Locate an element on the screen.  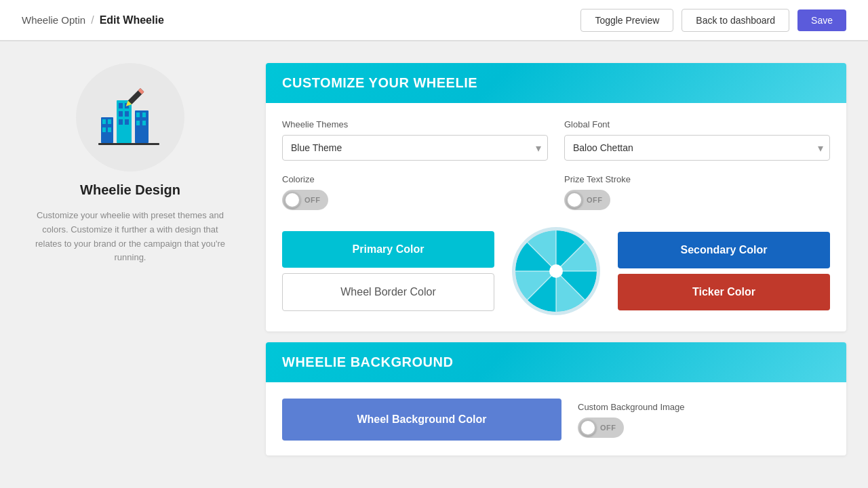
ticker-color-button: Ticker Color is located at coordinates (724, 292).